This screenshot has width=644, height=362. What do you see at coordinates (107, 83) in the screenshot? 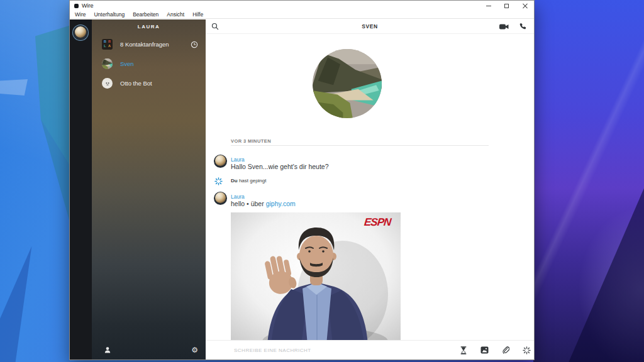
I see `otto-avatar` at bounding box center [107, 83].